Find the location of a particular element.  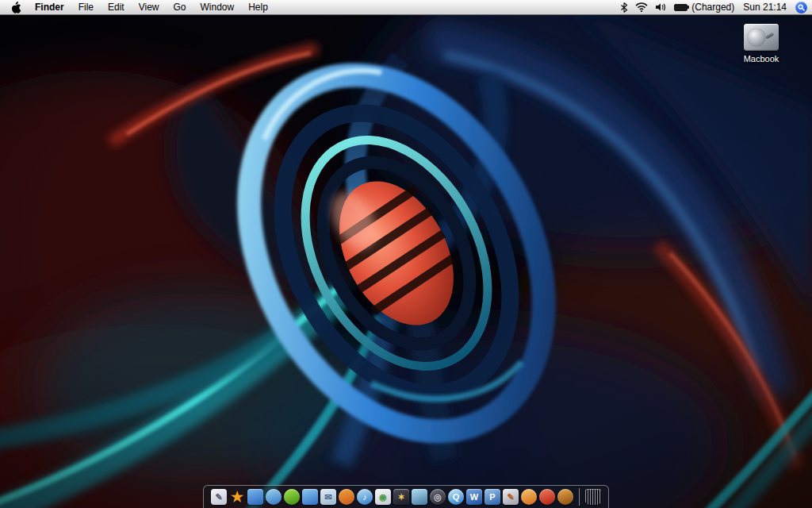

dock-icon-globe is located at coordinates (274, 497).